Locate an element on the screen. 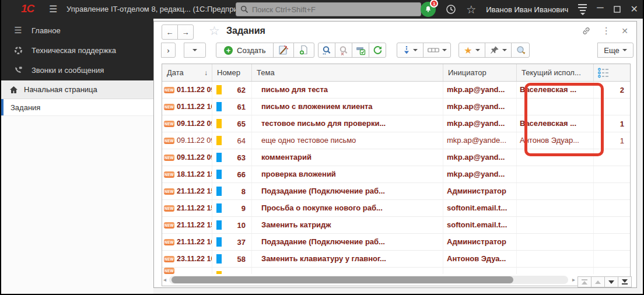  table-row: NEW 21.11.22 15:56 9 Просьба о покупке н… is located at coordinates (396, 209).